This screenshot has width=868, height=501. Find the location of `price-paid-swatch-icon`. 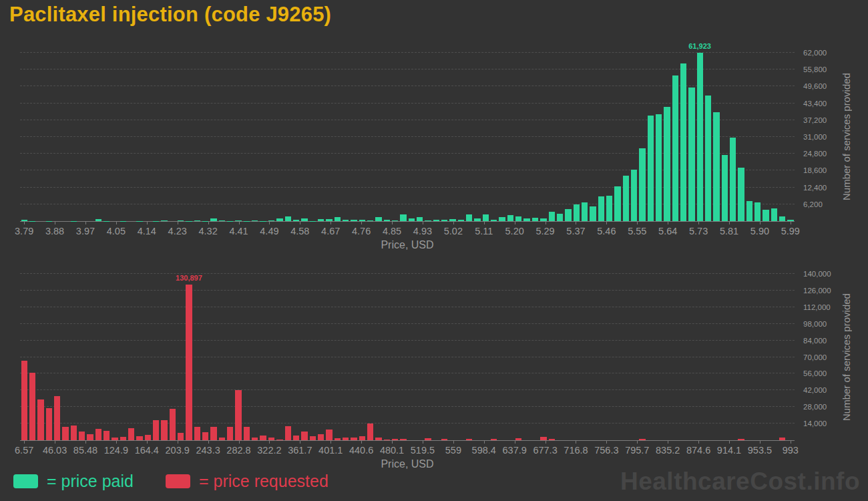

price-paid-swatch-icon is located at coordinates (25, 481).